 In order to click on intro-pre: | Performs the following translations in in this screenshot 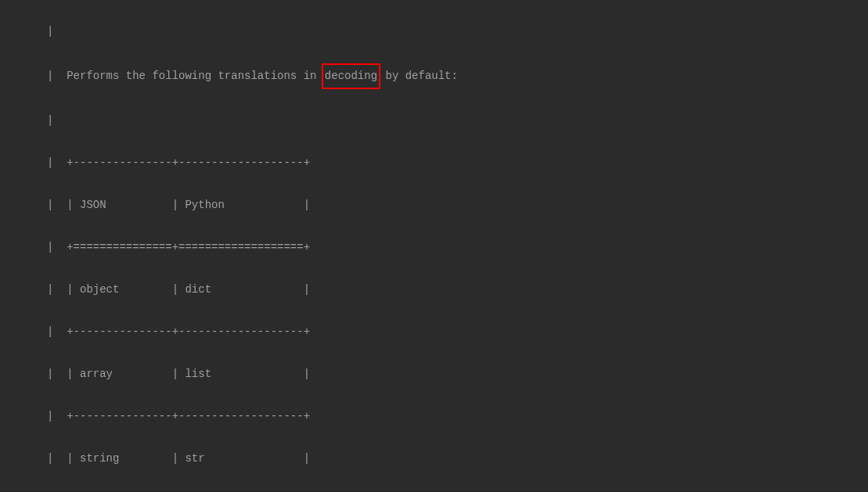, I will do `click(185, 76)`.